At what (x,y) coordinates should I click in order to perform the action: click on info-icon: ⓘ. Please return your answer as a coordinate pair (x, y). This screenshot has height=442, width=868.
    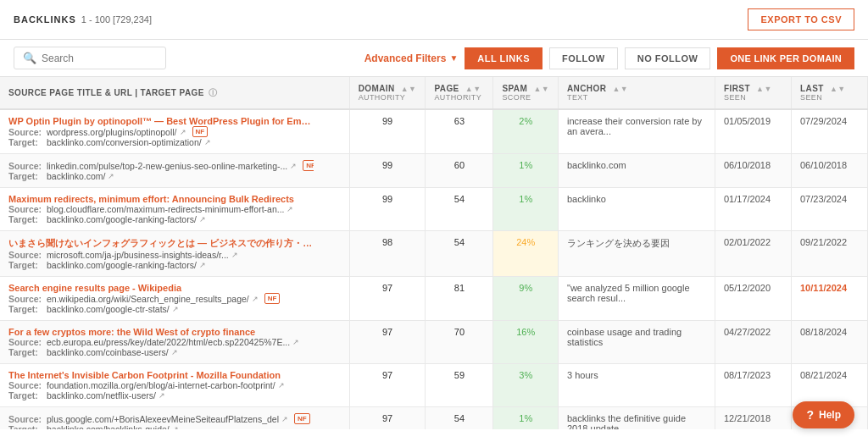
    Looking at the image, I should click on (213, 93).